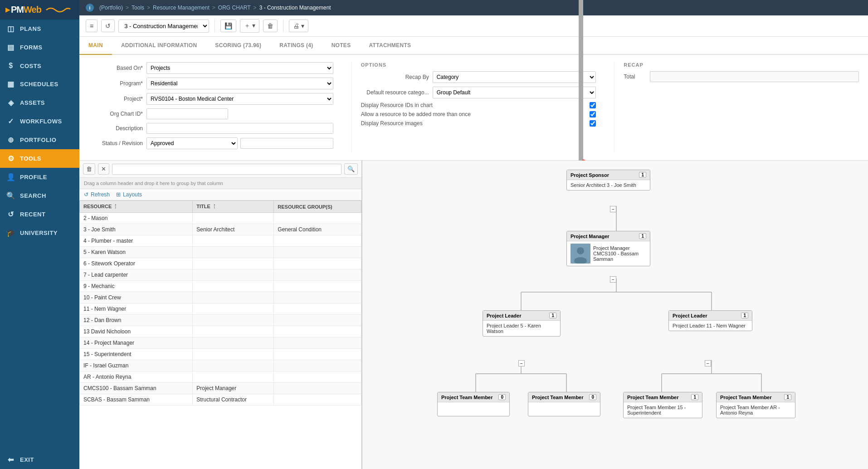 The height and width of the screenshot is (469, 868). Describe the element at coordinates (40, 66) in the screenshot. I see `sidebar-item-costs: $ COSTS` at that location.